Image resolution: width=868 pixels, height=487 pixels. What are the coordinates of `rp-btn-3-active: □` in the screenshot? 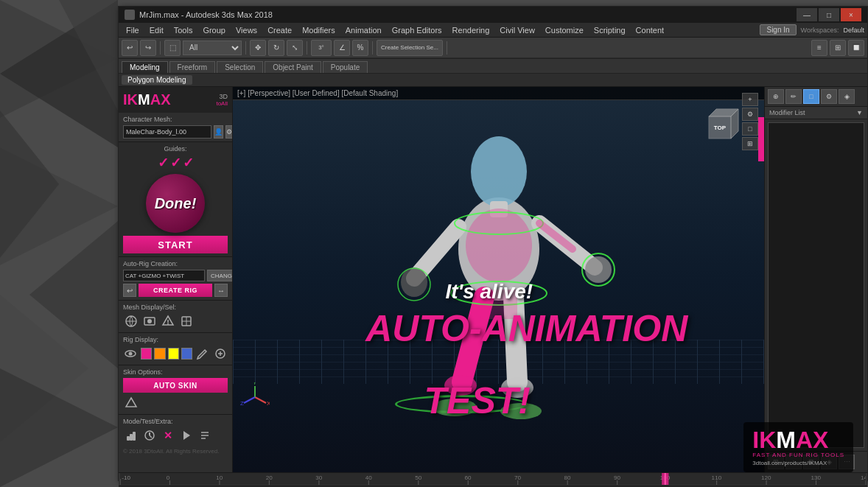 It's located at (811, 97).